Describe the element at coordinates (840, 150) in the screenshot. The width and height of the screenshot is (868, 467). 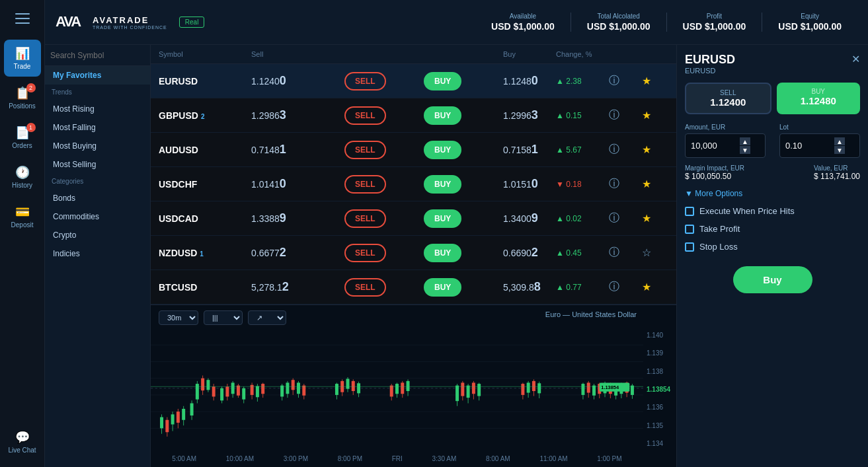
I see `lot-decrement: ▼` at that location.